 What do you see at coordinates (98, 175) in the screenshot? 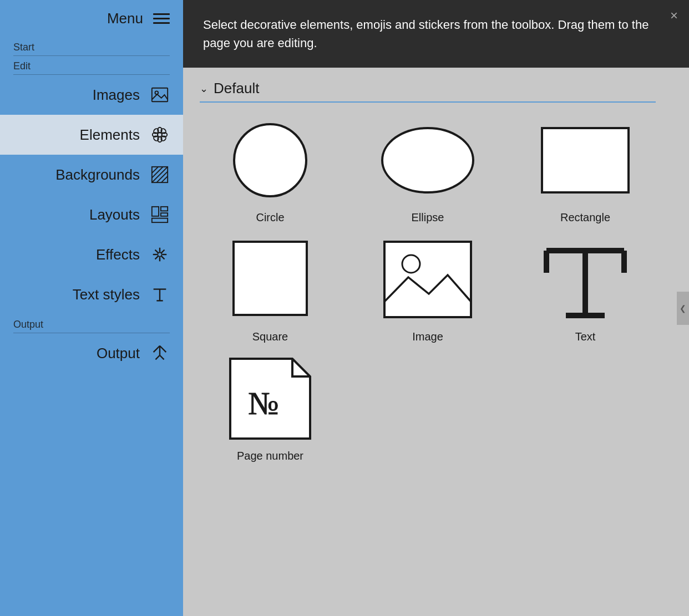
I see `backgrounds-label: Backgrounds` at bounding box center [98, 175].